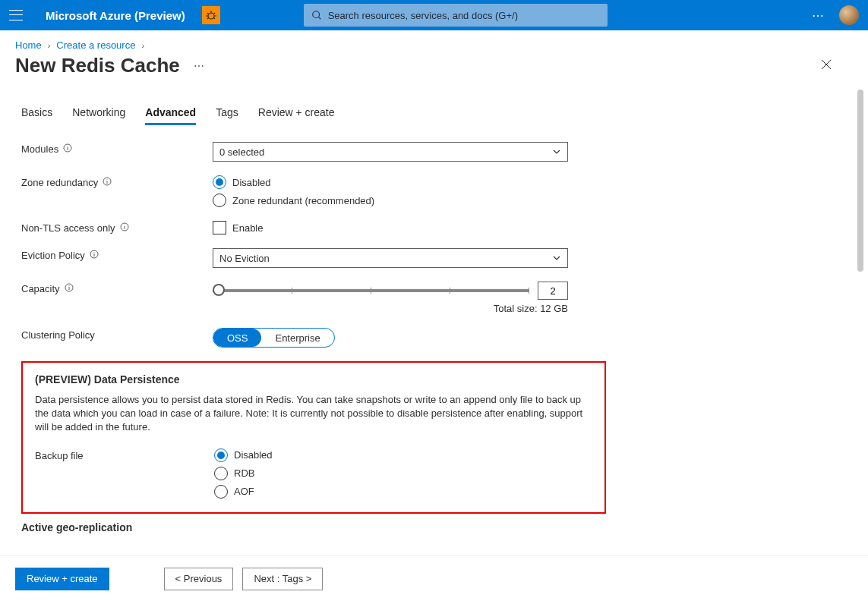 Image resolution: width=868 pixels, height=601 pixels. I want to click on modules-label: Modules, so click(39, 149).